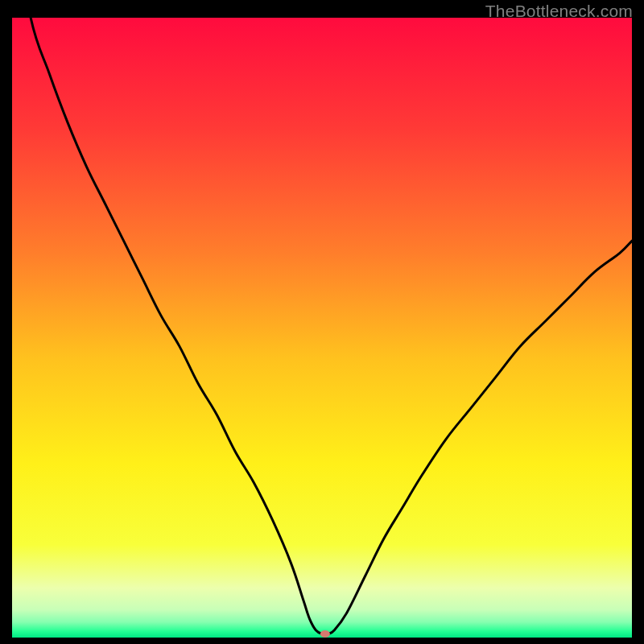 This screenshot has height=644, width=644. I want to click on minimum-marker, so click(325, 634).